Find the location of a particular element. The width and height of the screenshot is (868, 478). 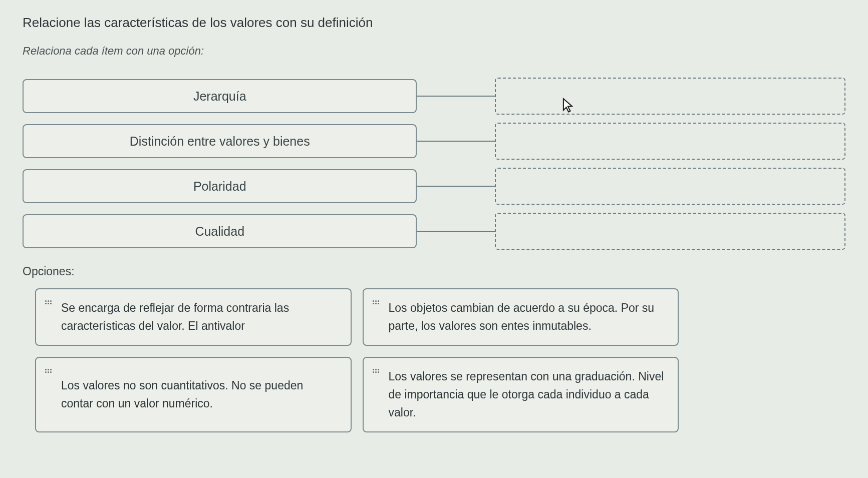

match-row: Polaridad is located at coordinates (434, 186).